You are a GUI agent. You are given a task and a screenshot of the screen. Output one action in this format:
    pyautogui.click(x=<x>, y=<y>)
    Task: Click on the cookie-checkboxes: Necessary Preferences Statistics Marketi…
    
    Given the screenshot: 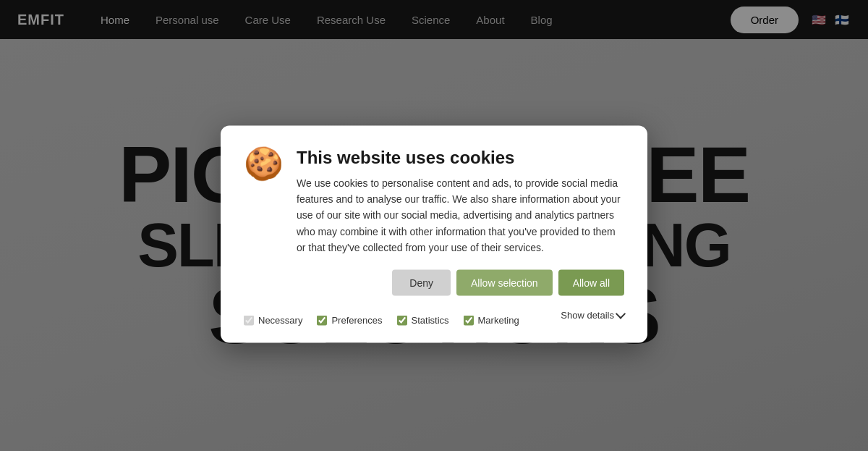 What is the action you would take?
    pyautogui.click(x=382, y=320)
    